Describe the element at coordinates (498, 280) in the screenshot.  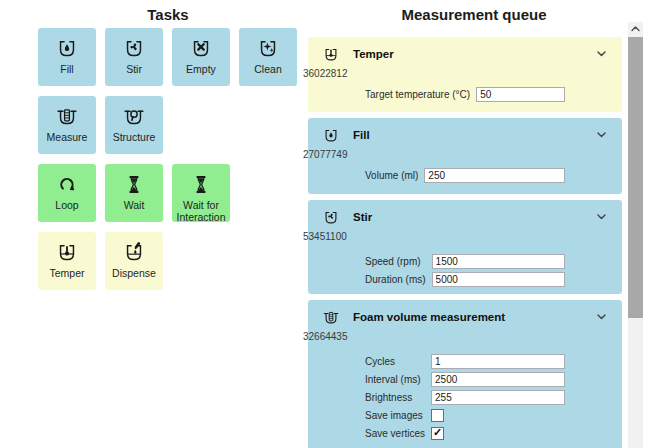
I see `duration-input` at that location.